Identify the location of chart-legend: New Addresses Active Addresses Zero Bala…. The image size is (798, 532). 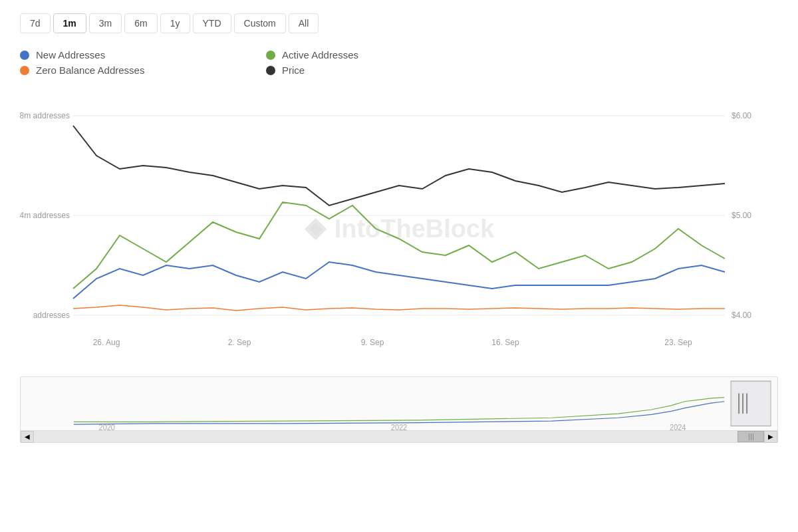
(253, 63).